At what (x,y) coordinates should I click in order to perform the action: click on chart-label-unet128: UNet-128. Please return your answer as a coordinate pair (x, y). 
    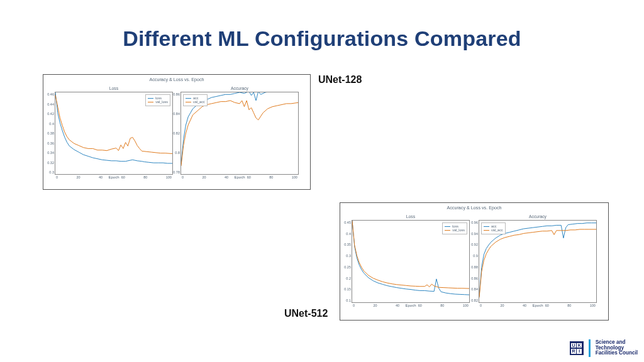
    Looking at the image, I should click on (340, 80).